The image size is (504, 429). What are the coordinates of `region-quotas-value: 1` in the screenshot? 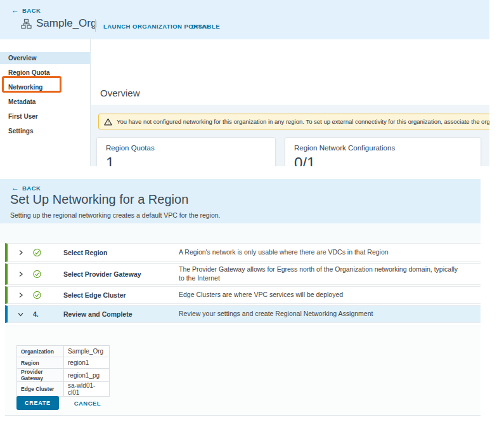 It's located at (110, 160).